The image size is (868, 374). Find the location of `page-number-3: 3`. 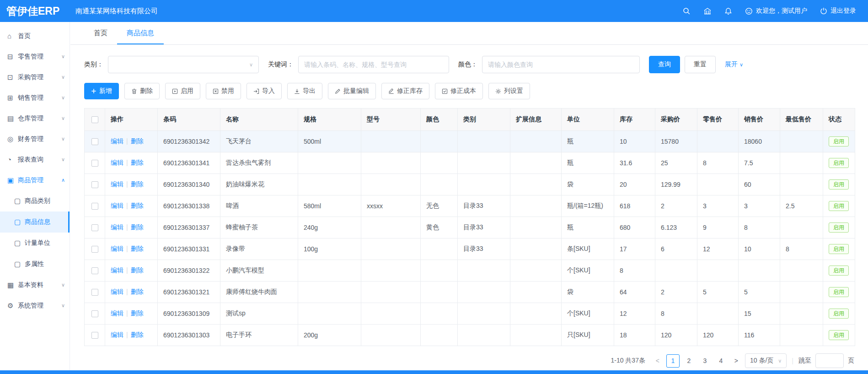

page-number-3: 3 is located at coordinates (705, 361).